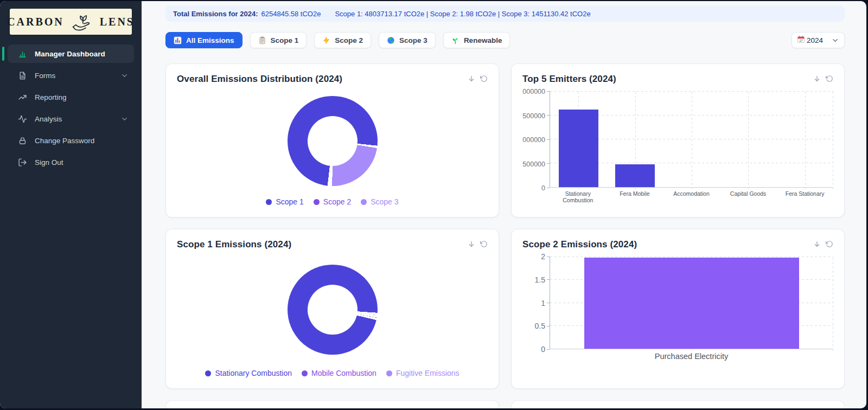  Describe the element at coordinates (462, 14) in the screenshot. I see `banner-breakdown: Scope 1: 4803713.17 tCO2e | Scope 2: 1.9…` at that location.